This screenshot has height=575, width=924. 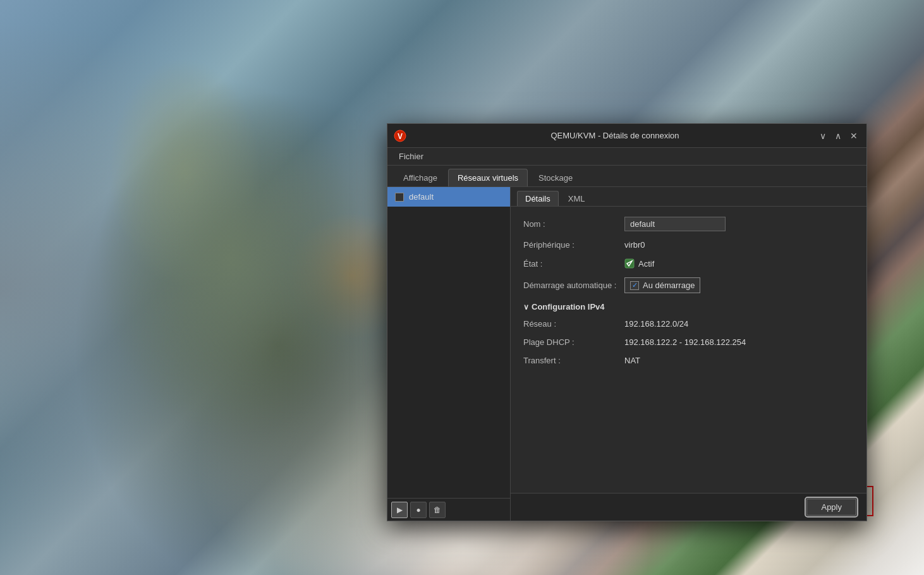 What do you see at coordinates (574, 360) in the screenshot?
I see `transfert-label: Transfert :` at bounding box center [574, 360].